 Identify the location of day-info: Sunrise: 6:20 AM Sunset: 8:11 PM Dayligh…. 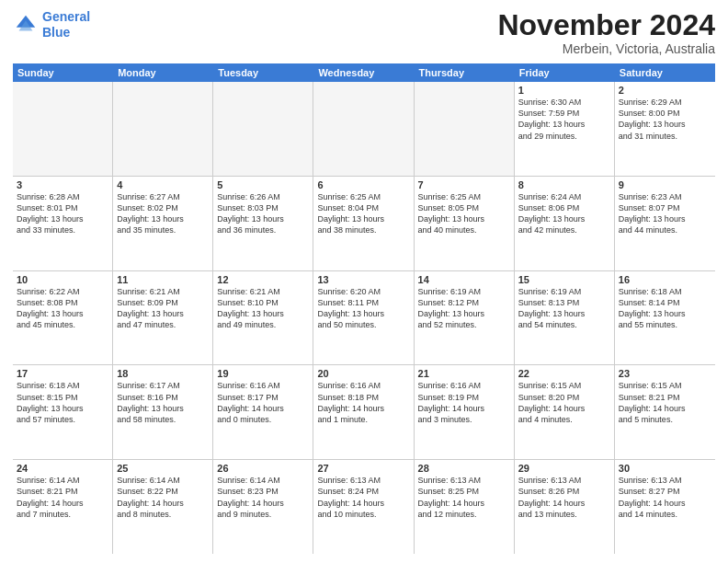
(363, 309).